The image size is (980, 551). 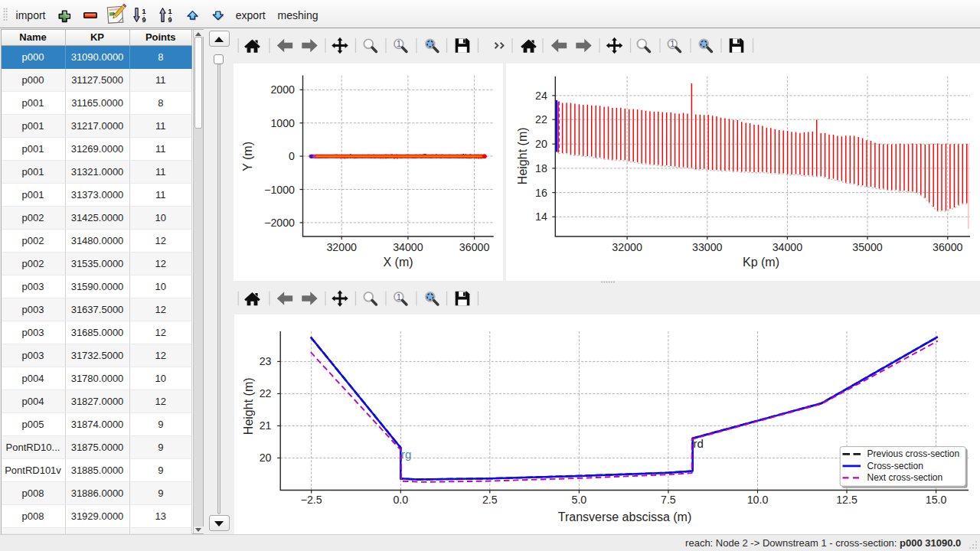 What do you see at coordinates (761, 262) in the screenshot?
I see `svg-text: Kp (m)` at bounding box center [761, 262].